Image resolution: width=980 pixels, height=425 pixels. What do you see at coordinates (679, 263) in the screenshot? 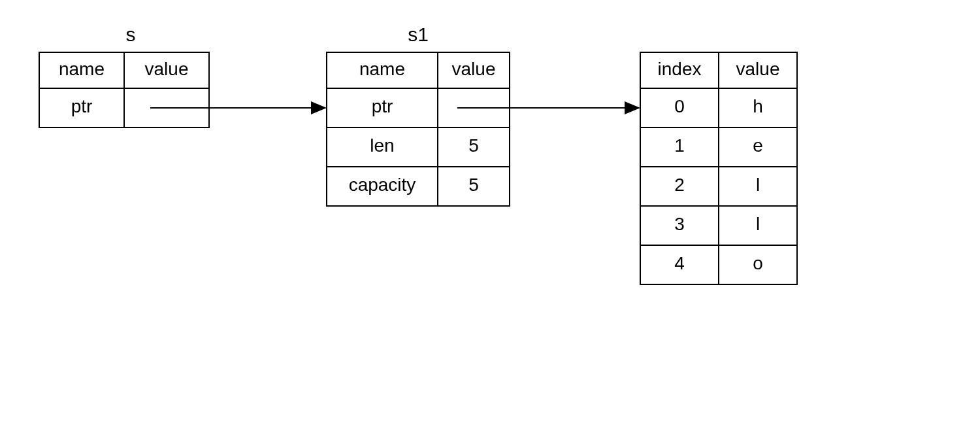
I see `table-heap-row4-index: 4` at bounding box center [679, 263].